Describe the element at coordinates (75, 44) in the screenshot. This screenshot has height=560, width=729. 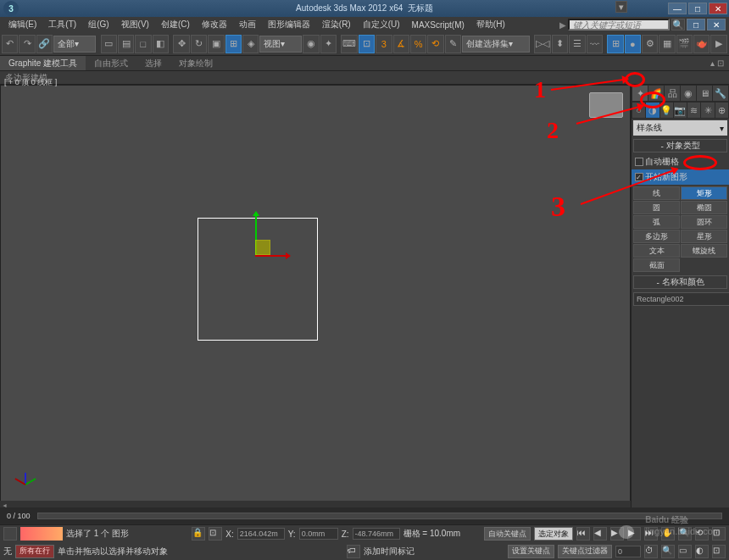
I see `selection-filter: 全部 ▾` at that location.